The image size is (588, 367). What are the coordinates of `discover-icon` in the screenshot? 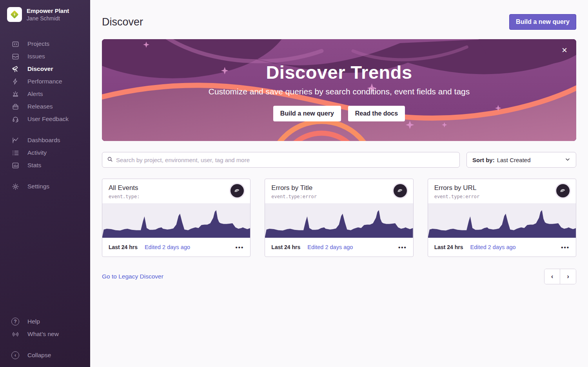 It's located at (15, 69).